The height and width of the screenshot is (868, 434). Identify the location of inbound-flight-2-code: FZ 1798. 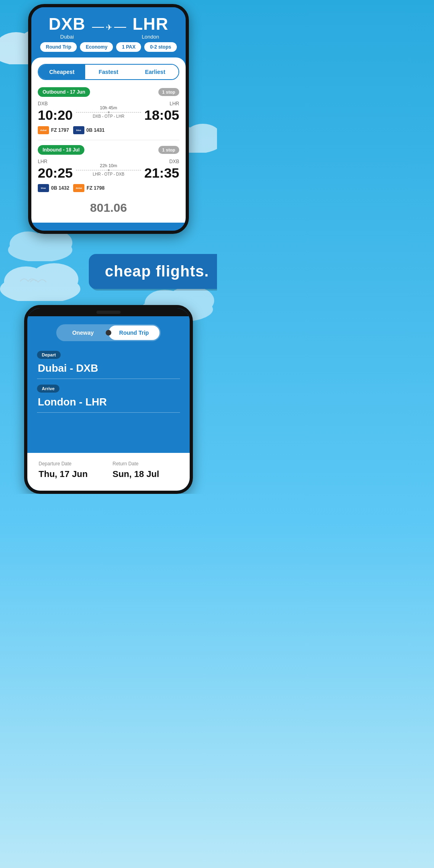
(96, 188).